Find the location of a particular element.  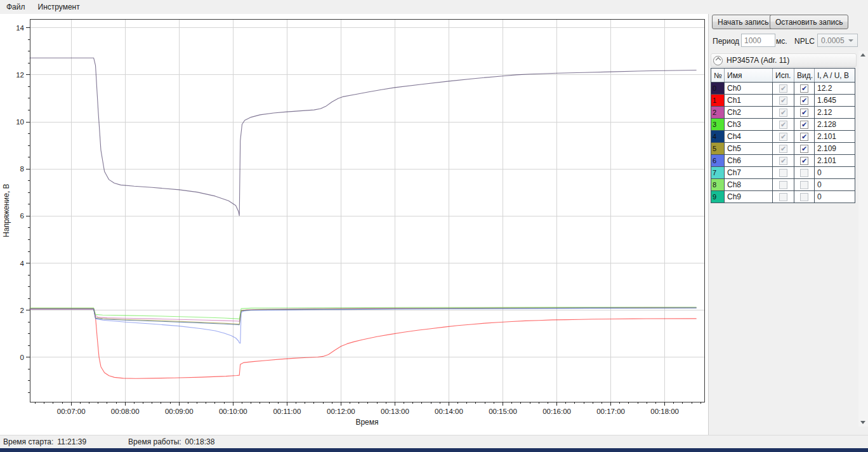

column-header-value: I, A / U, B is located at coordinates (835, 75).